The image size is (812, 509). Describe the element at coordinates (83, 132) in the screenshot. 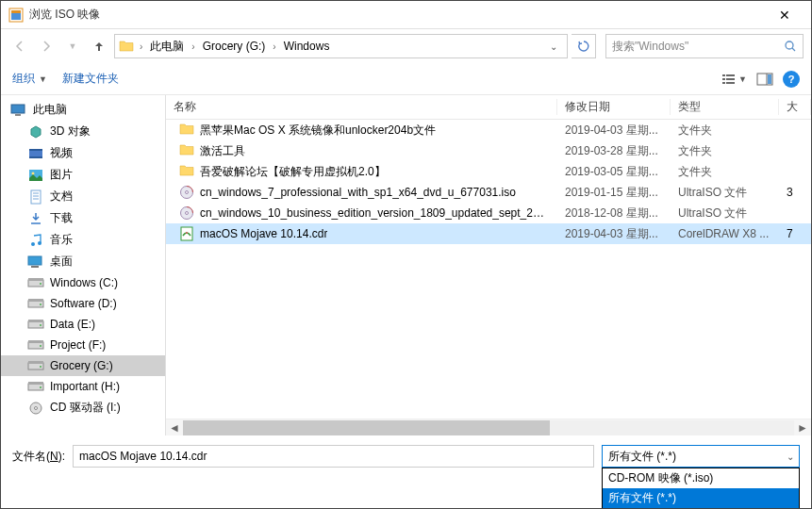

I see `sidebar-item: 3D 对象` at that location.